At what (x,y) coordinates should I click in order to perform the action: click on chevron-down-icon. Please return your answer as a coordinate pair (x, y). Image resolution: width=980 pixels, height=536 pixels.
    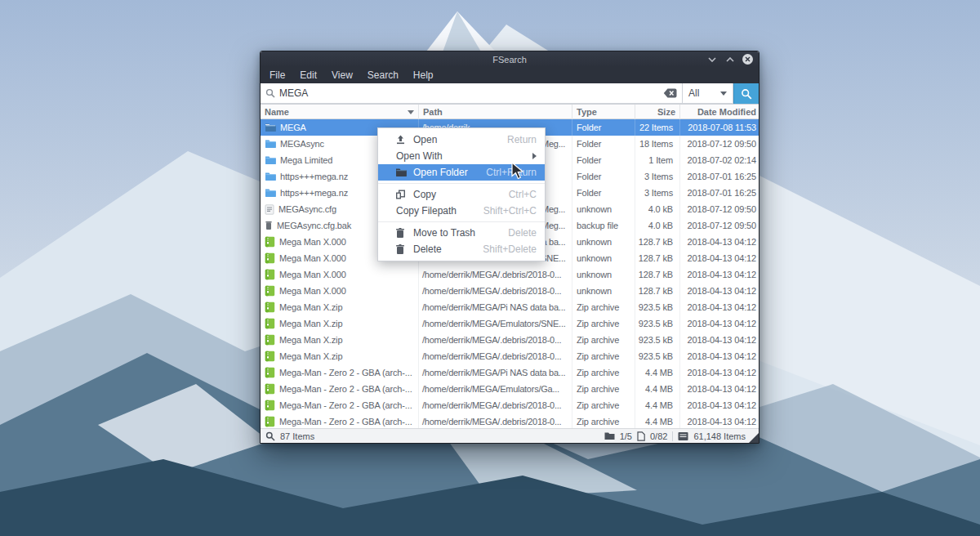
    Looking at the image, I should click on (724, 93).